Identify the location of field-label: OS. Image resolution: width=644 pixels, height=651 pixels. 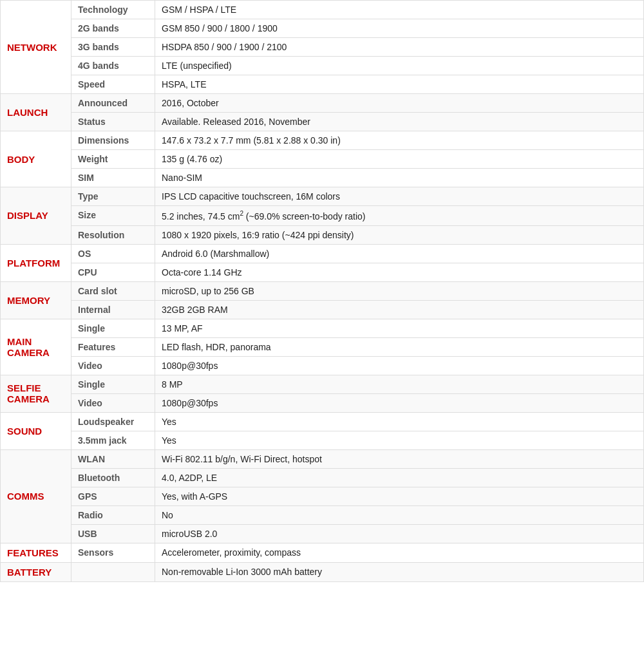
(113, 254).